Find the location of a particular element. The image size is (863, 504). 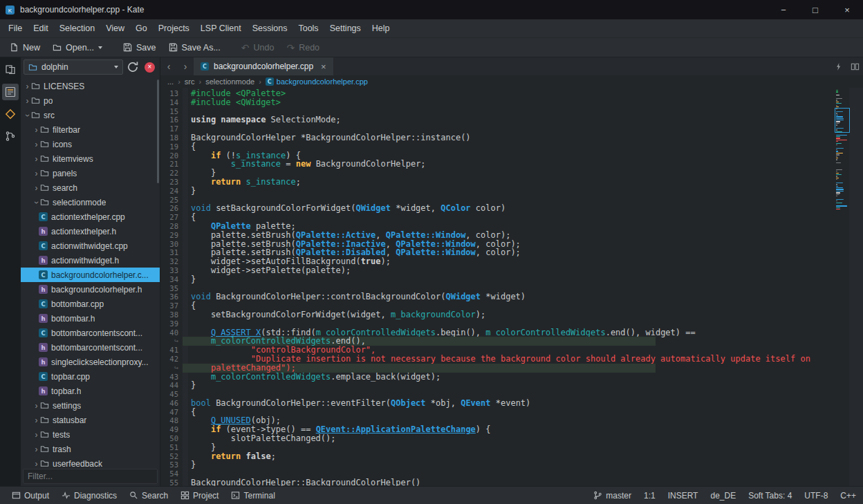

breadcrumb-item-backgroundcolorhelper-cpp: Cbackgroundcolorhelper.cpp is located at coordinates (317, 82).